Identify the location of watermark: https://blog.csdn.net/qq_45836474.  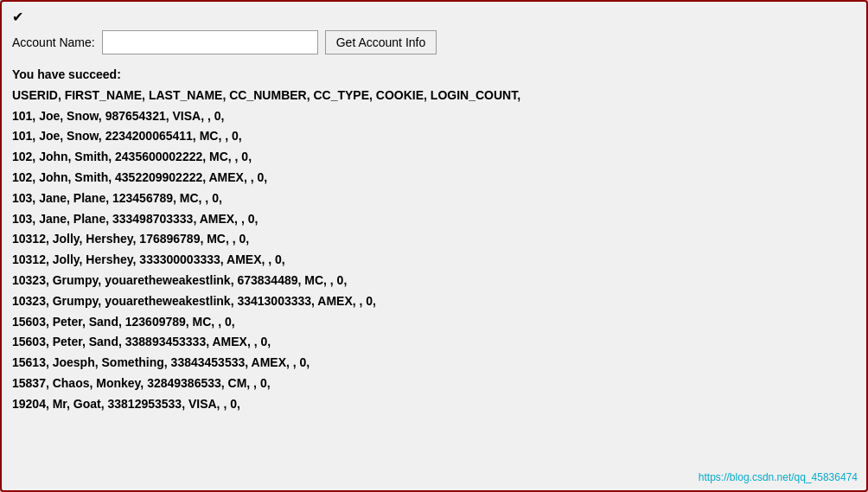
(778, 477).